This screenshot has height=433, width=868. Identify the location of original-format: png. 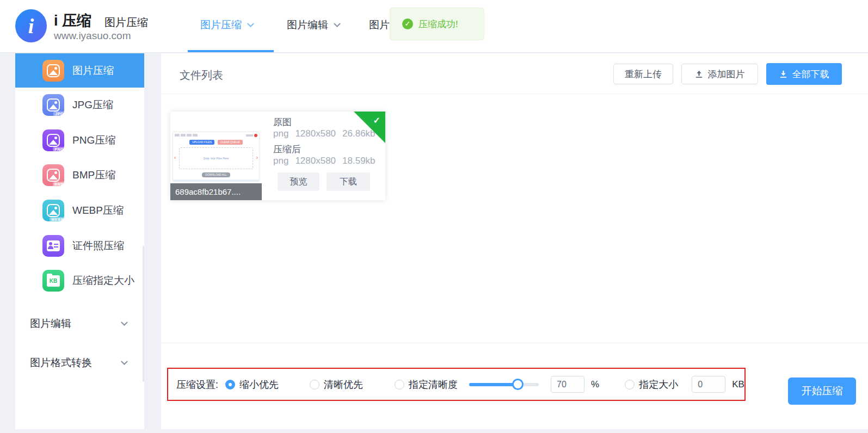
(281, 134).